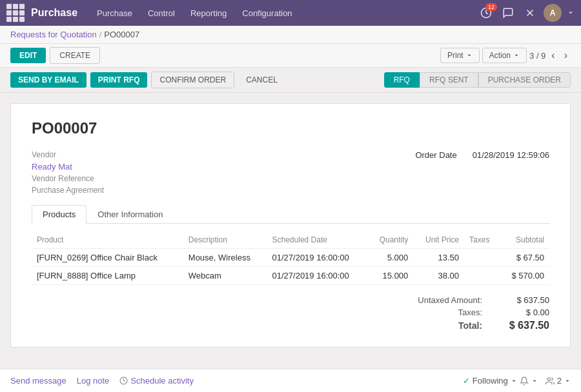 The height and width of the screenshot is (392, 581). Describe the element at coordinates (195, 13) in the screenshot. I see `main-menu: Purchase Control Reporting Configuration` at that location.